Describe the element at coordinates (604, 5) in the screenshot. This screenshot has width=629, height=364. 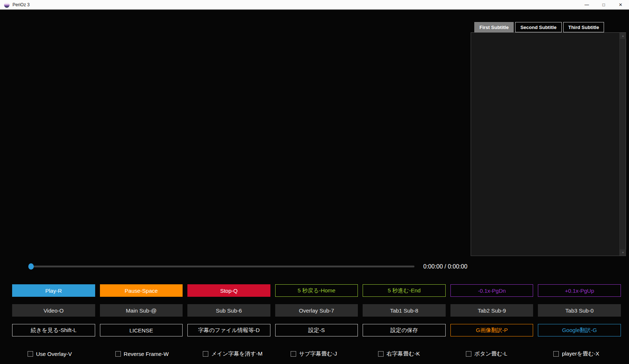
I see `window-controls: — □ ✕` at that location.